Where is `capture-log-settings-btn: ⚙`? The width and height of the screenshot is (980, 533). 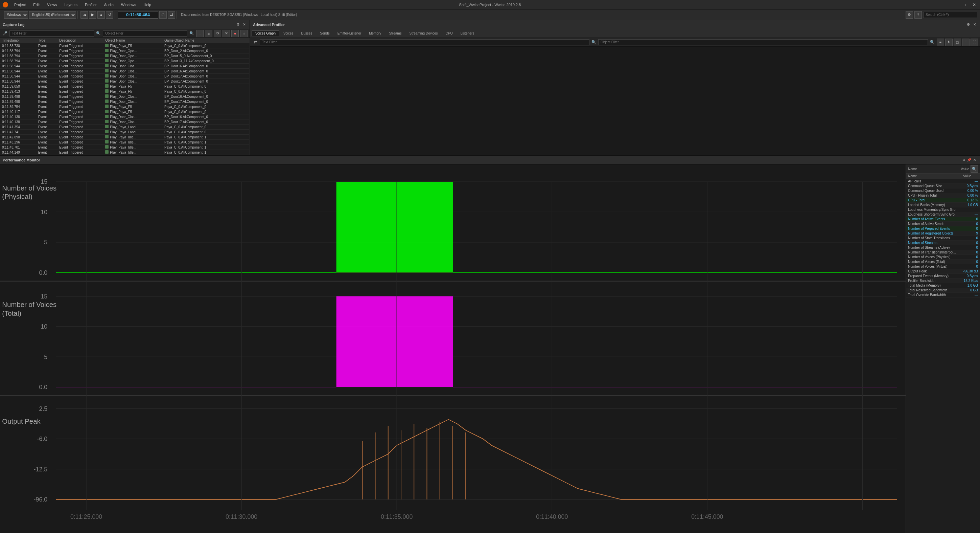 capture-log-settings-btn: ⚙ is located at coordinates (238, 25).